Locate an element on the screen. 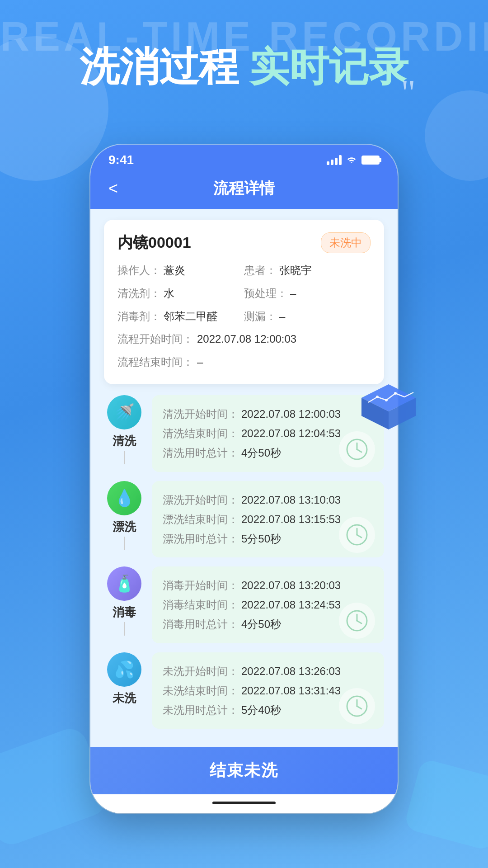 This screenshot has height=868, width=488. bg-shape-right is located at coordinates (446, 805).